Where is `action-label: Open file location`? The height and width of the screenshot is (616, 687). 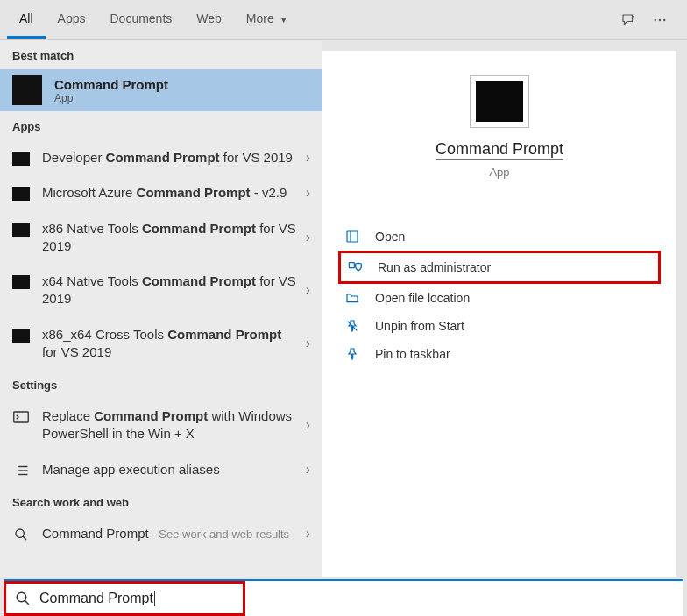 action-label: Open file location is located at coordinates (422, 298).